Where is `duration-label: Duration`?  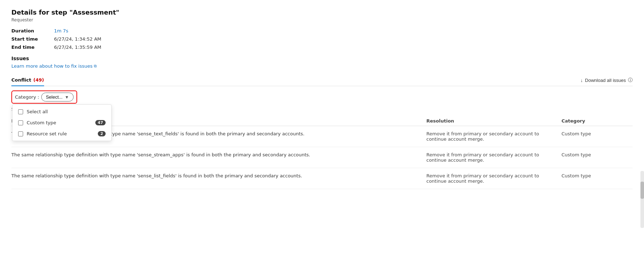 duration-label: Duration is located at coordinates (33, 31).